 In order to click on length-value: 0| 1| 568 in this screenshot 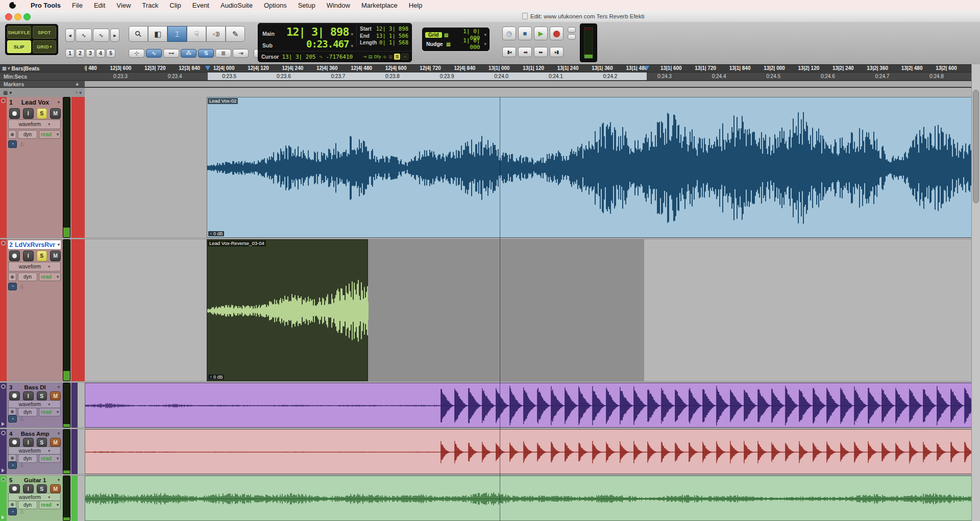, I will do `click(394, 43)`.